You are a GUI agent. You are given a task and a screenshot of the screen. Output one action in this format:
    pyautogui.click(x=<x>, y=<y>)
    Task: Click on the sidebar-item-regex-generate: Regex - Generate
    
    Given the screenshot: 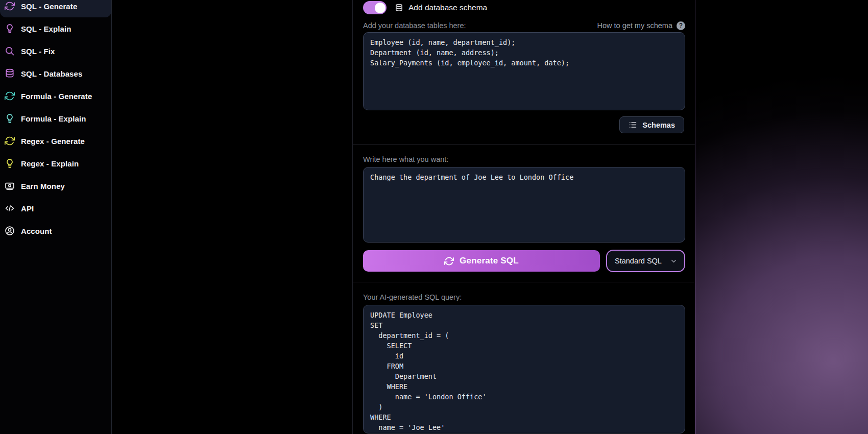 What is the action you would take?
    pyautogui.click(x=56, y=141)
    